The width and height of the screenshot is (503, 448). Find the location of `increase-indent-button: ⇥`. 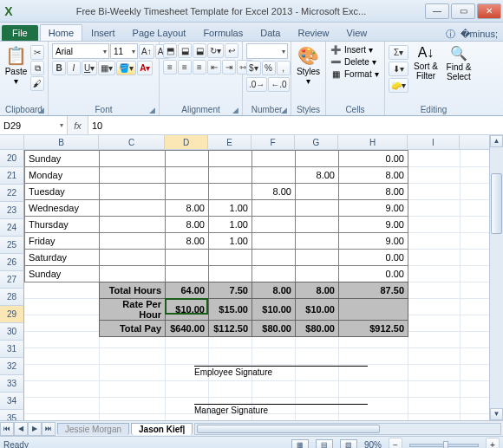

increase-indent-button: ⇥ is located at coordinates (229, 68).